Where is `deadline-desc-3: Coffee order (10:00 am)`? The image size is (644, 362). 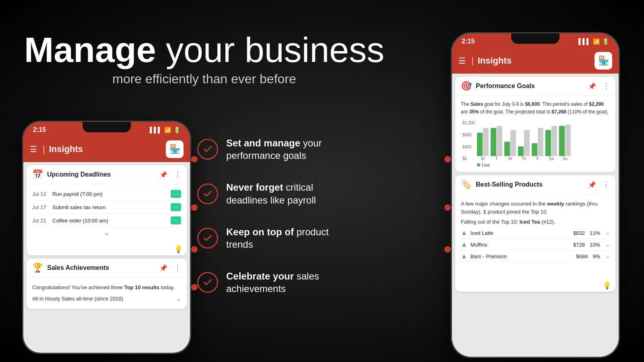
deadline-desc-3: Coffee order (10:00 am) is located at coordinates (110, 220).